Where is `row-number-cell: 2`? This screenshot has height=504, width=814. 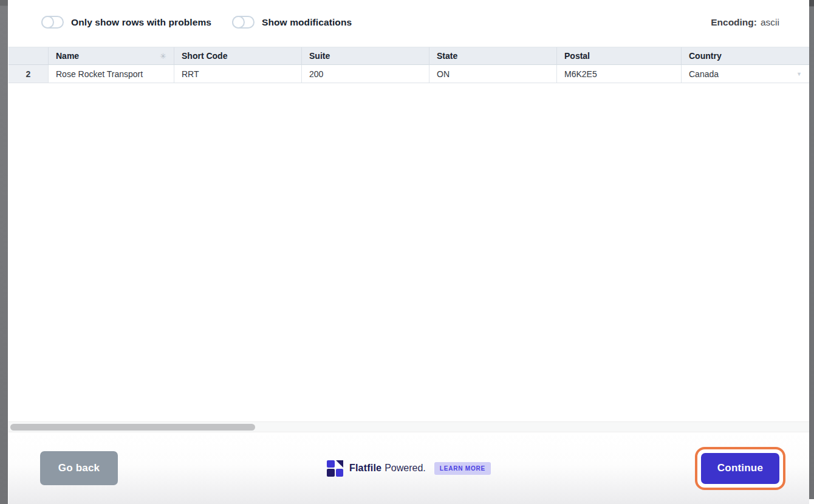 row-number-cell: 2 is located at coordinates (29, 74).